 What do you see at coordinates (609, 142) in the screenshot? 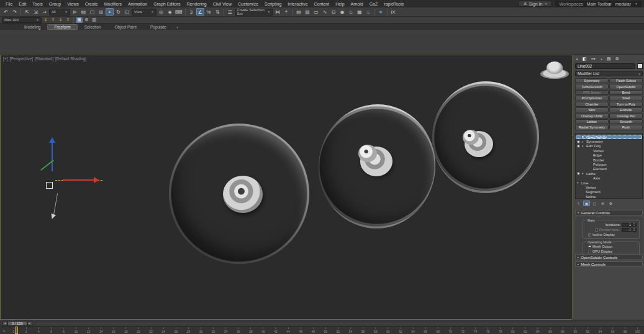
I see `stack-item-symmetry: ▸Symmetry` at bounding box center [609, 142].